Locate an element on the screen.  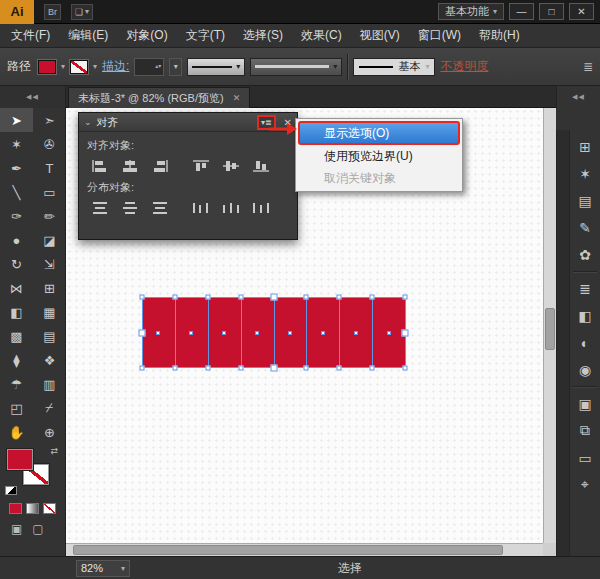
artboard-tool-icon: ◰ is located at coordinates (16, 408).